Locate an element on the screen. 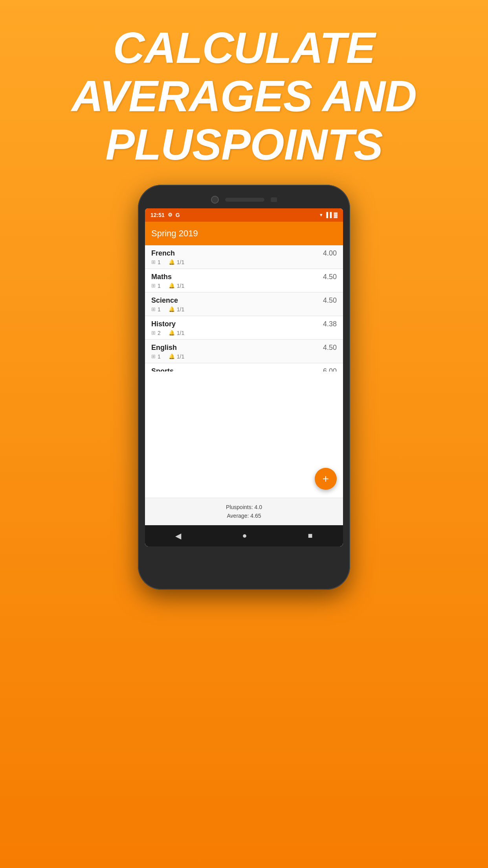 The width and height of the screenshot is (488, 868). subject-item-maths: Maths ⊞ 1 🔔 1/1 4.50 is located at coordinates (244, 281).